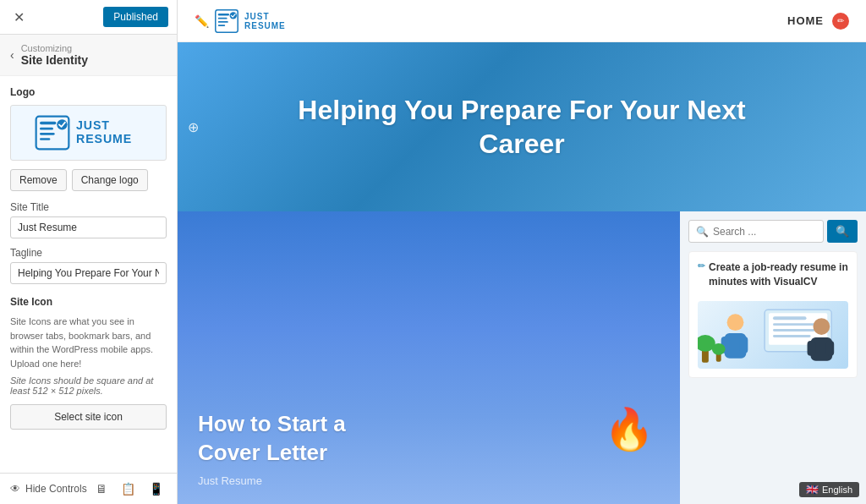 The image size is (866, 504). I want to click on right-sidebar: 🔍 🔍 ✏ Create a job-ready resume in minut…, so click(773, 358).